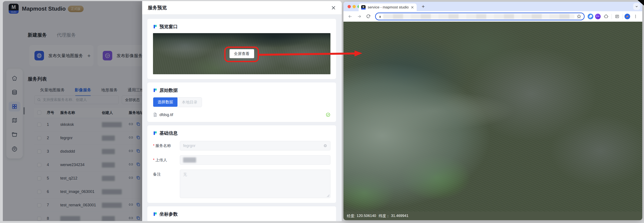 The image size is (644, 223). Describe the element at coordinates (255, 184) in the screenshot. I see `remark-textarea: 无` at that location.